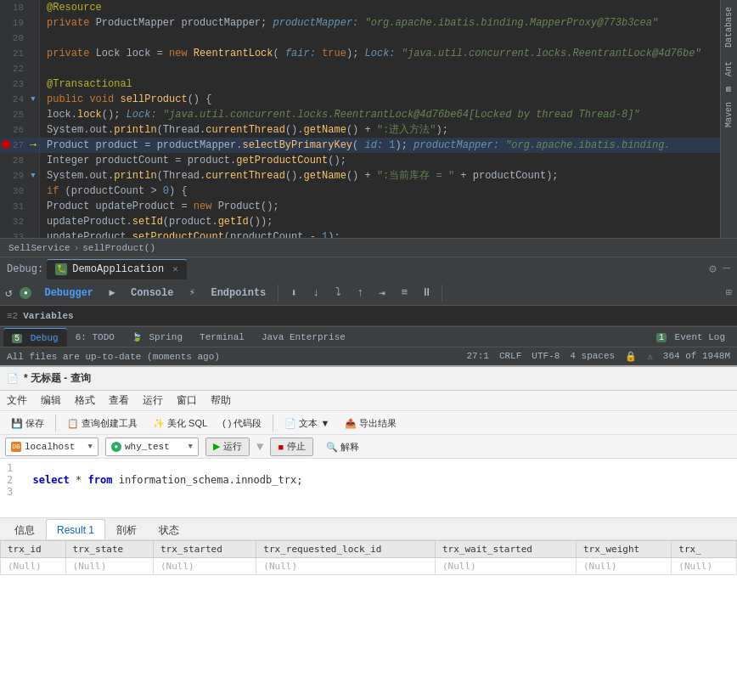  What do you see at coordinates (729, 69) in the screenshot?
I see `sidebar-item-ant: Ant` at bounding box center [729, 69].